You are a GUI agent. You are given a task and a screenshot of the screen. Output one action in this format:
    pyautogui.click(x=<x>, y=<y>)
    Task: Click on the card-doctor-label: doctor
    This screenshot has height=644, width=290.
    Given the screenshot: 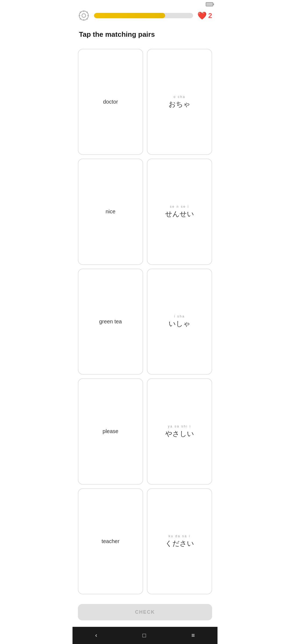 What is the action you would take?
    pyautogui.click(x=111, y=102)
    